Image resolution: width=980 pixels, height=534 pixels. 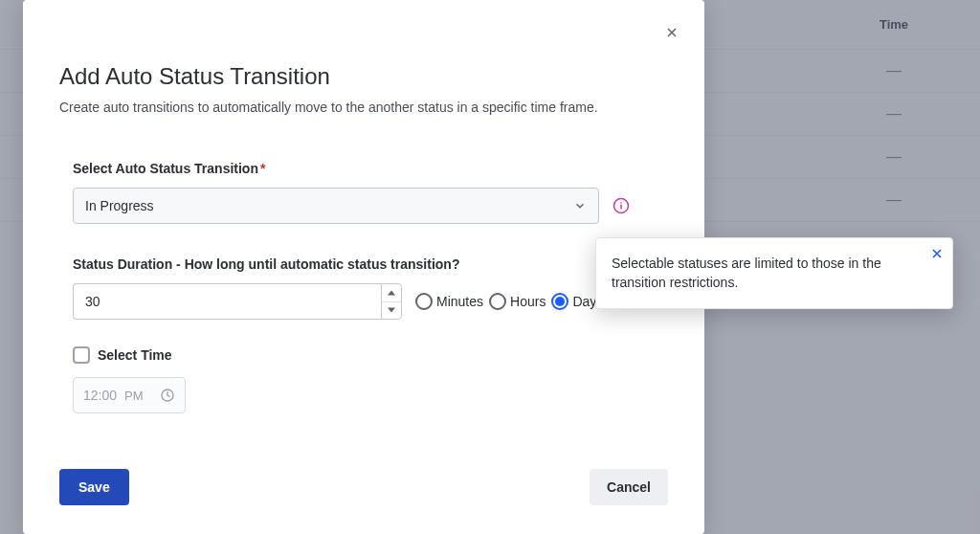 What do you see at coordinates (120, 206) in the screenshot?
I see `status-select-value: In Progress` at bounding box center [120, 206].